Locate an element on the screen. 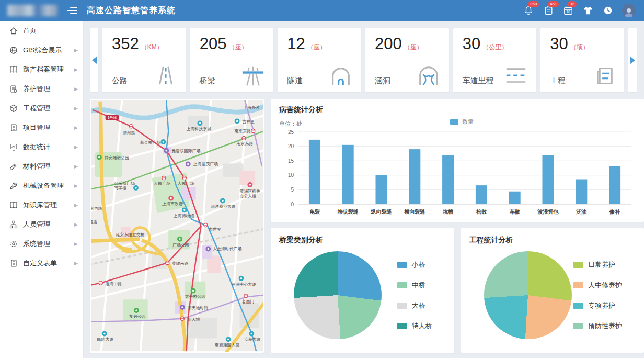 This screenshot has height=358, width=644. svg-text: 复兴公园 is located at coordinates (137, 316).